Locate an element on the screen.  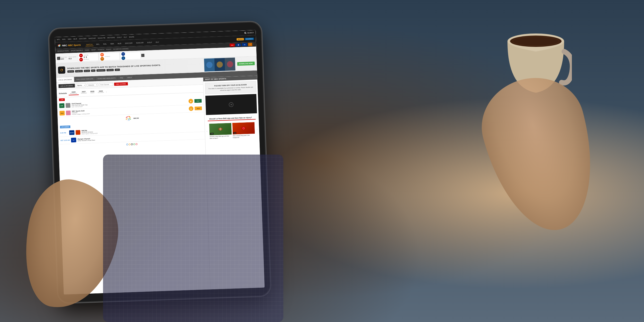
app-banner-image is located at coordinates (220, 65).